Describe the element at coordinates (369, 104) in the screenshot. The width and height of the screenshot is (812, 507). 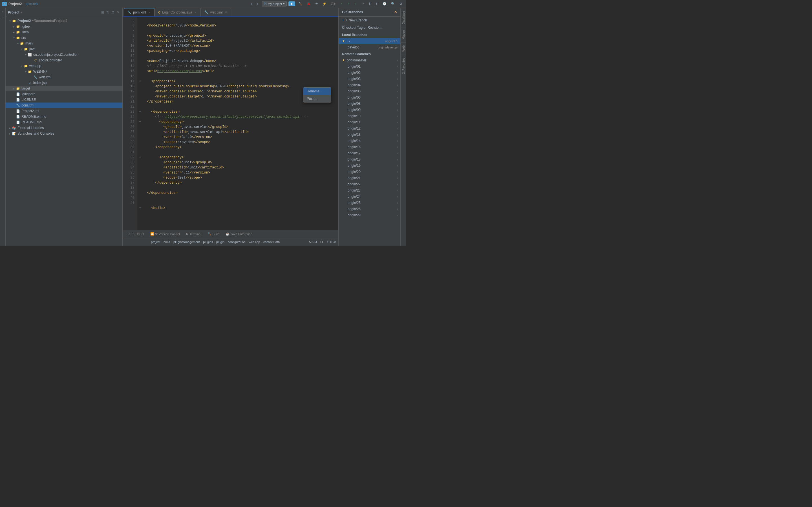
I see `git-branch-origin-08: origin/08 ›` at that location.